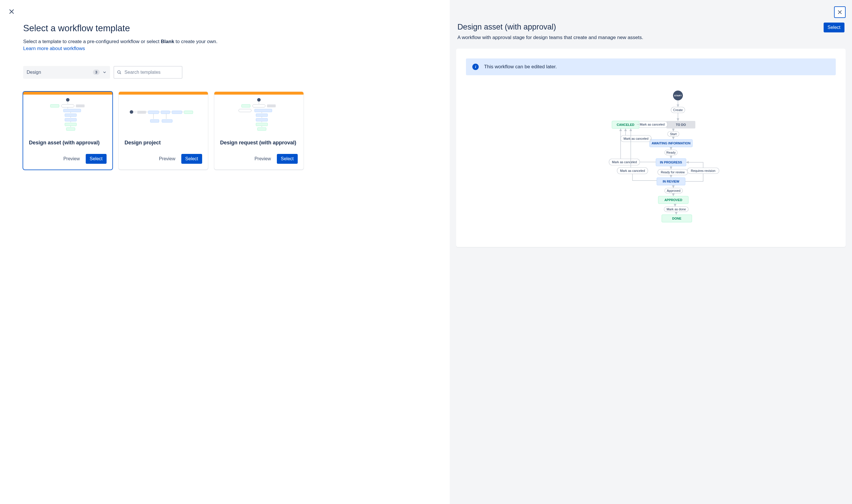  I want to click on status-in-progress: IN PROGRESS, so click(671, 162).